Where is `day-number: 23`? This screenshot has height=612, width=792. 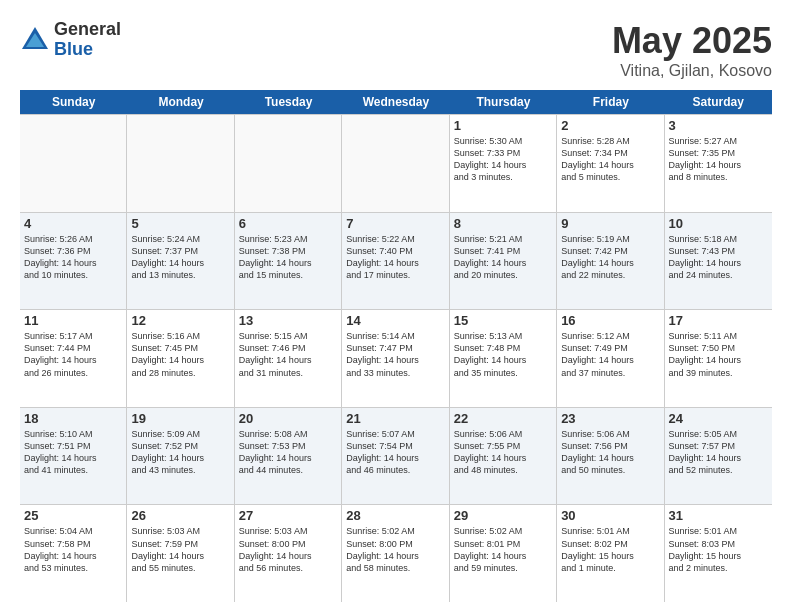
day-number: 23 is located at coordinates (610, 418).